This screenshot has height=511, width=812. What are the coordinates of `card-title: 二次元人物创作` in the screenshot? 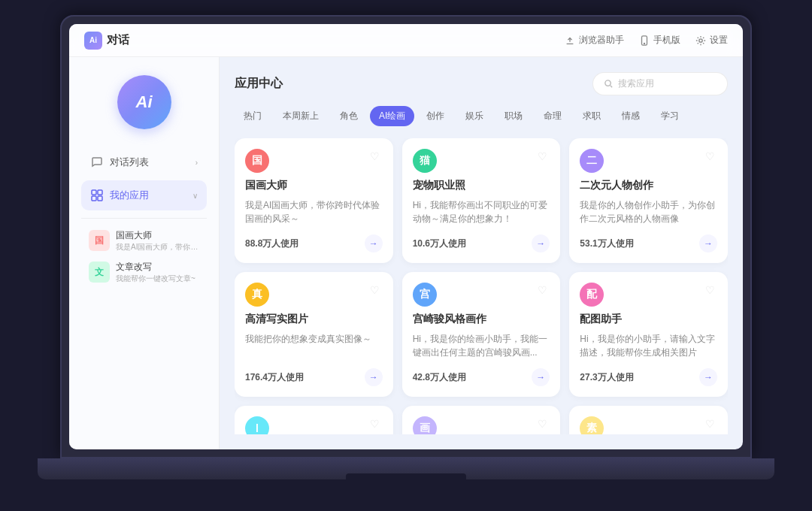 It's located at (648, 186).